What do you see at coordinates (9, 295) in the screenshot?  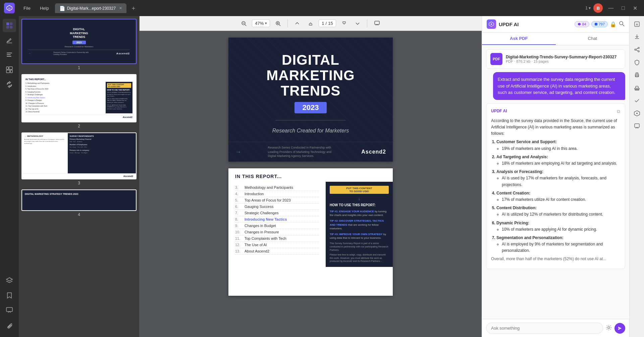 I see `sidebar-bookmark-icon` at bounding box center [9, 295].